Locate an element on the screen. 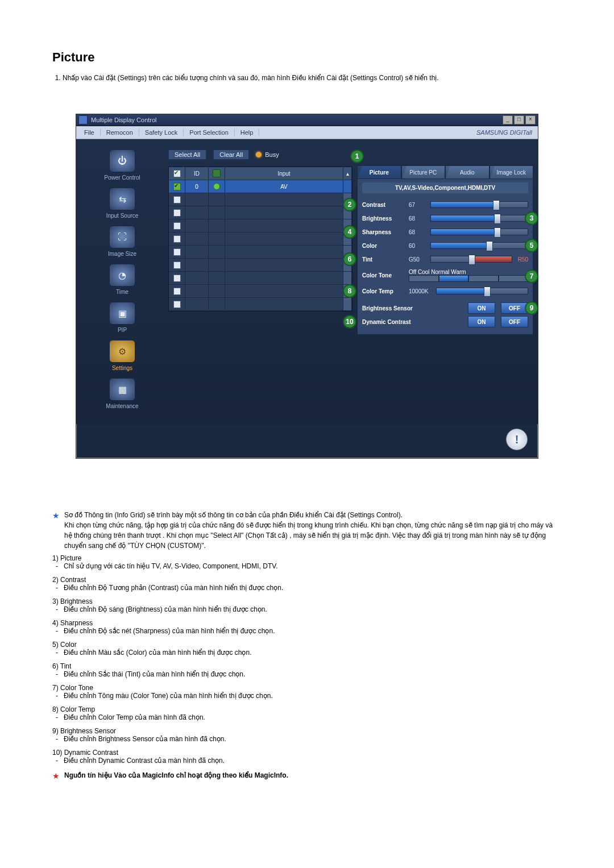  close-button: × is located at coordinates (530, 120).